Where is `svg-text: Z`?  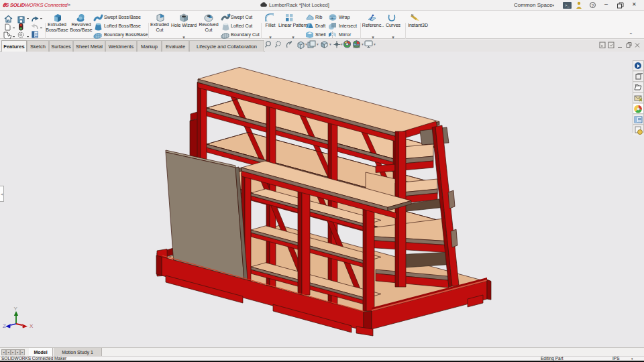
svg-text: Z is located at coordinates (4, 326).